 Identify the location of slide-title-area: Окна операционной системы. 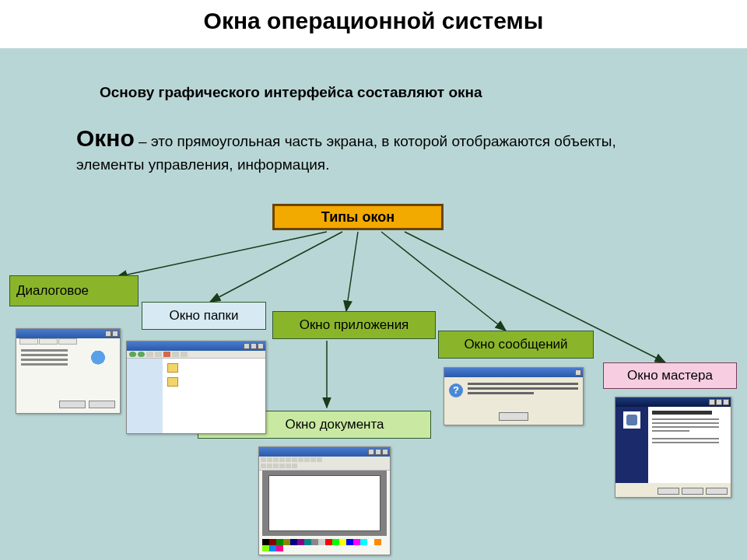
(374, 24).